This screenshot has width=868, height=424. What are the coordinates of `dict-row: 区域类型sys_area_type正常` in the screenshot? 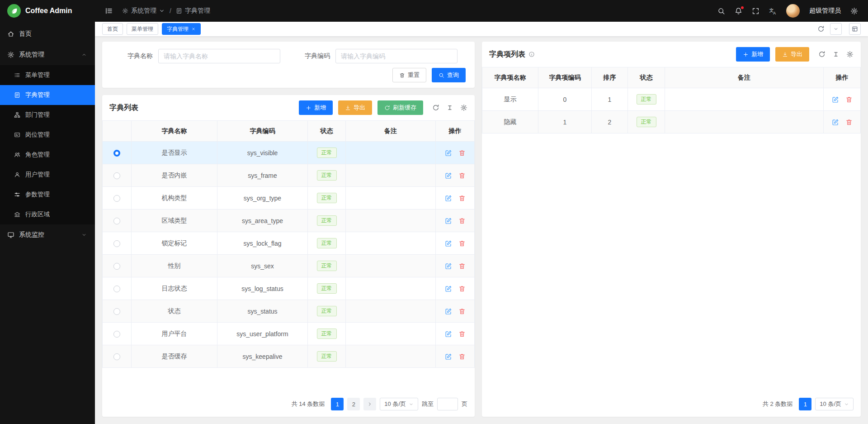 It's located at (288, 221).